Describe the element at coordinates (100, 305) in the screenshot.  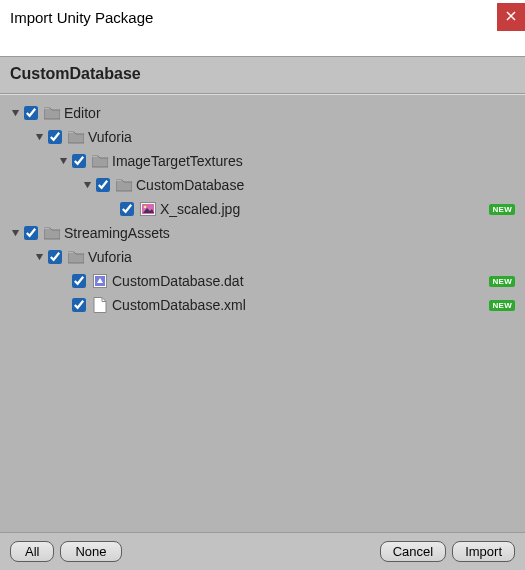
I see `doc-icon` at that location.